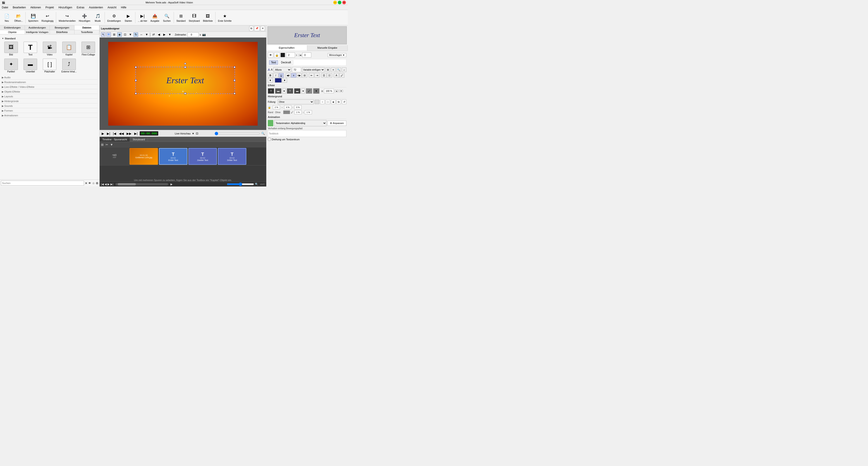 The image size is (868, 466). What do you see at coordinates (136, 94) in the screenshot?
I see `handle-bl` at bounding box center [136, 94].